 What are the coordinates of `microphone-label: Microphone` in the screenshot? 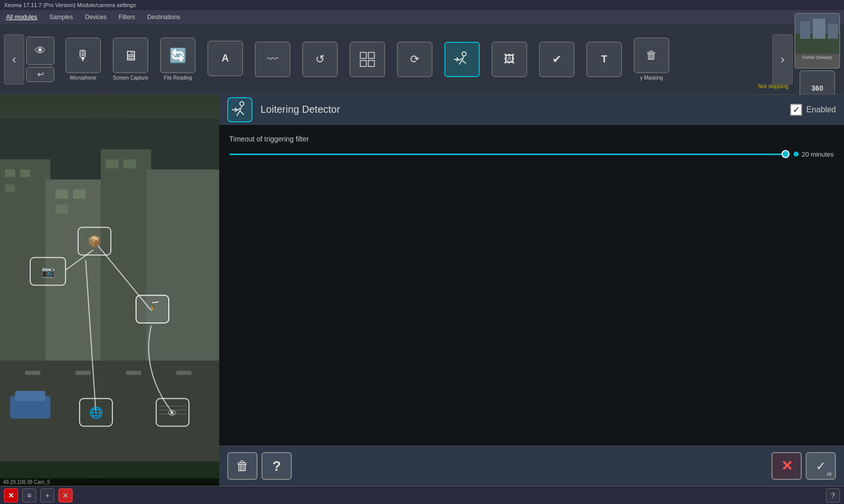 It's located at (83, 78).